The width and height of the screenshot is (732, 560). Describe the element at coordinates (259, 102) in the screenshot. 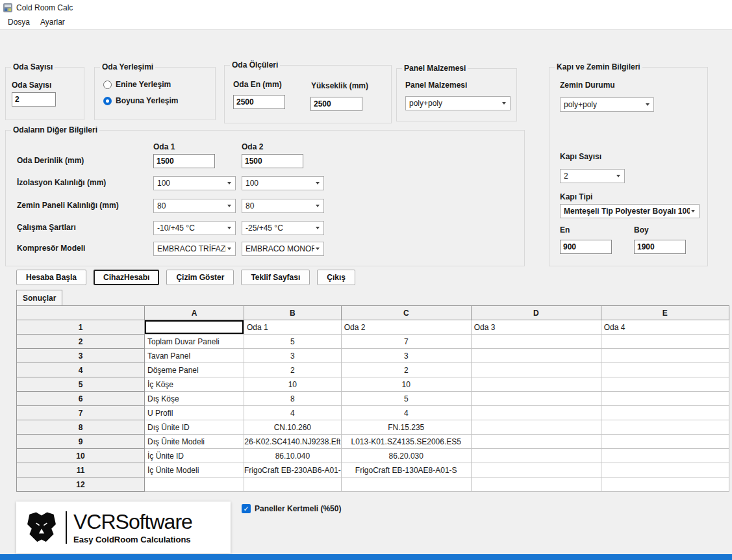

I see `oda-en-input` at that location.